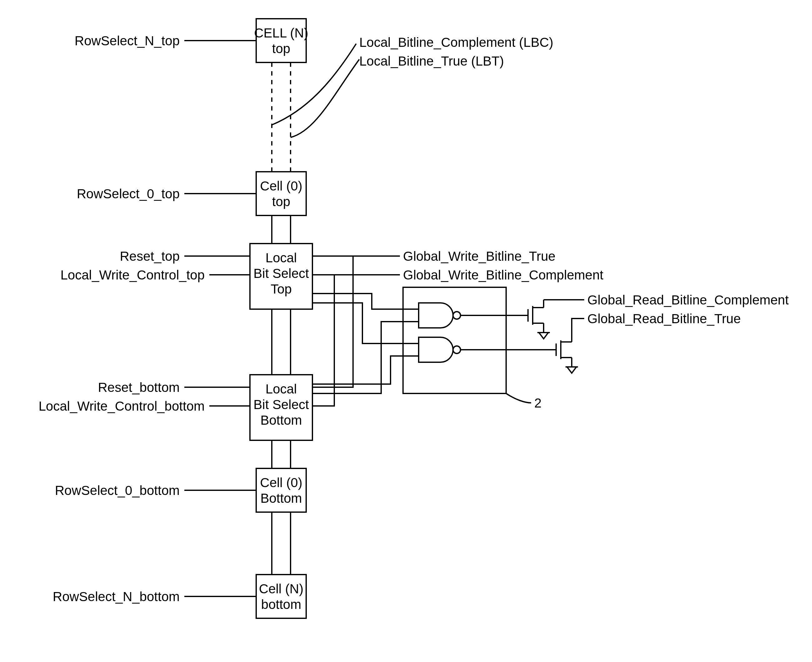  I want to click on wire-gwbc-vert, so click(324, 341).